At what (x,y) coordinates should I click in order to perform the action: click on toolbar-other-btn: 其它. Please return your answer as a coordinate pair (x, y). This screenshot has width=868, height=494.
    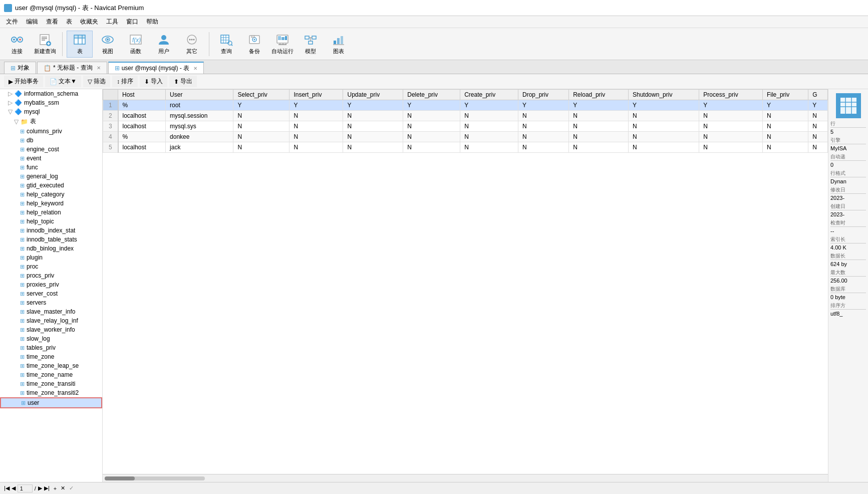
    Looking at the image, I should click on (192, 44).